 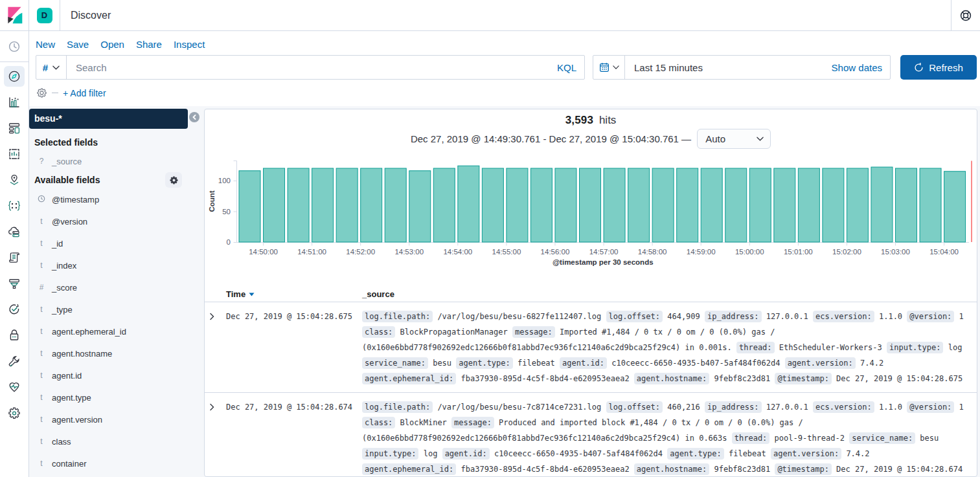 I want to click on menu-link-save: Save, so click(x=78, y=45).